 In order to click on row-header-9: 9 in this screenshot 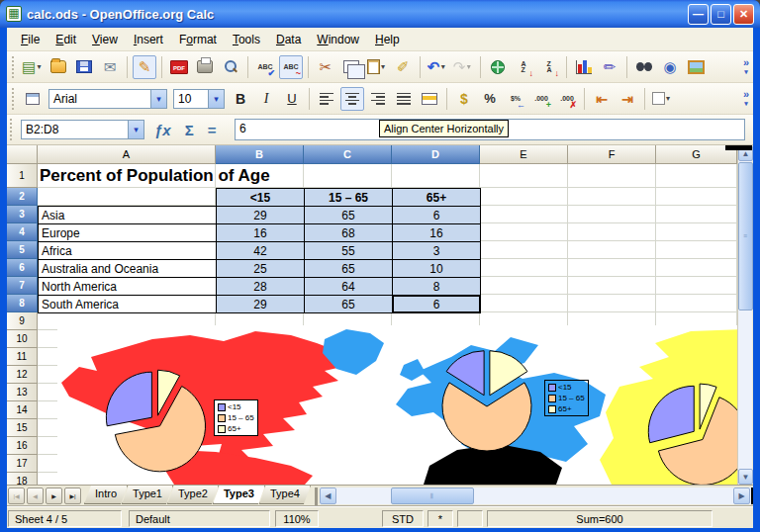, I will do `click(22, 321)`.